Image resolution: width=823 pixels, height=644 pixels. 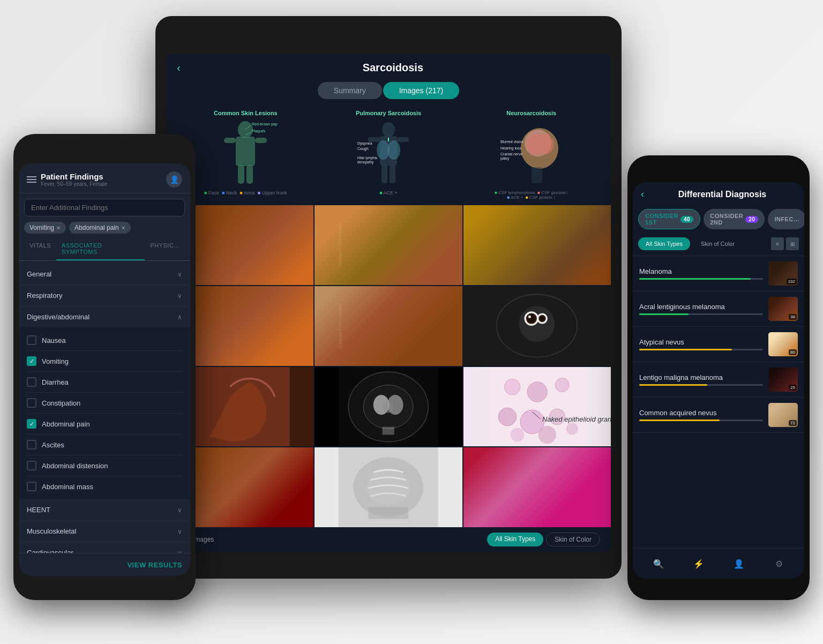 I want to click on tab-images: Images (217), so click(x=421, y=91).